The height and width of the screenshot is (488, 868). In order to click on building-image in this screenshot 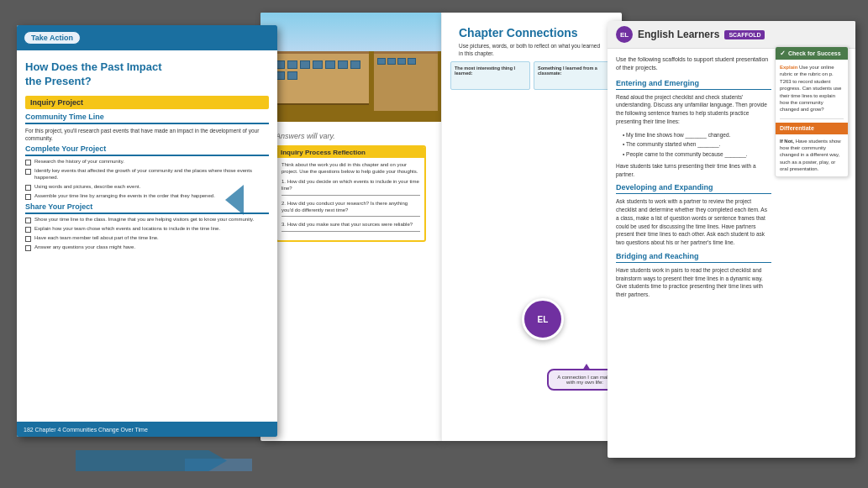, I will do `click(351, 67)`.